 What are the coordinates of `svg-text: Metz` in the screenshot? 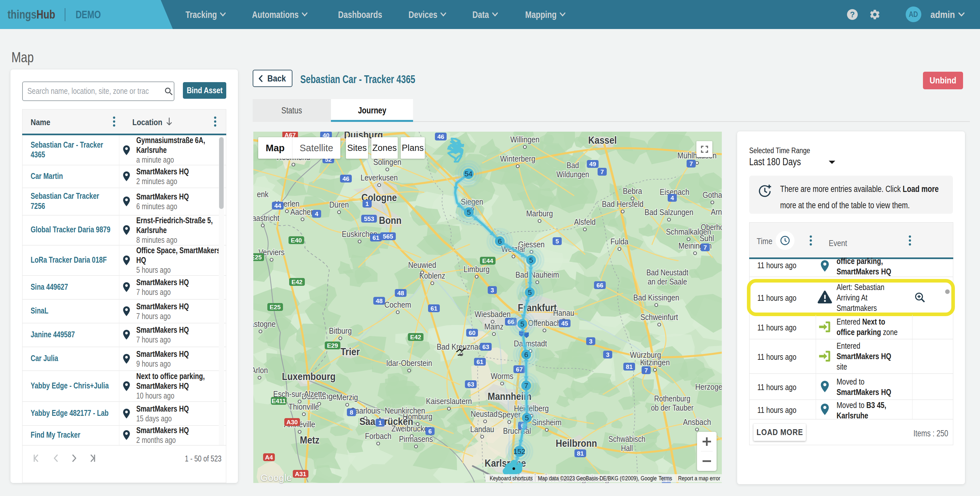 It's located at (310, 440).